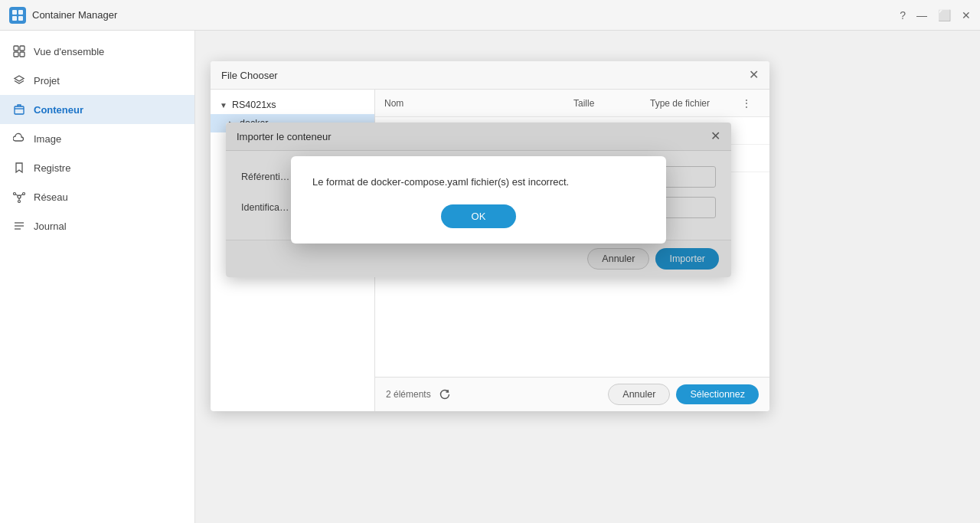  What do you see at coordinates (19, 110) in the screenshot?
I see `box-icon` at bounding box center [19, 110].